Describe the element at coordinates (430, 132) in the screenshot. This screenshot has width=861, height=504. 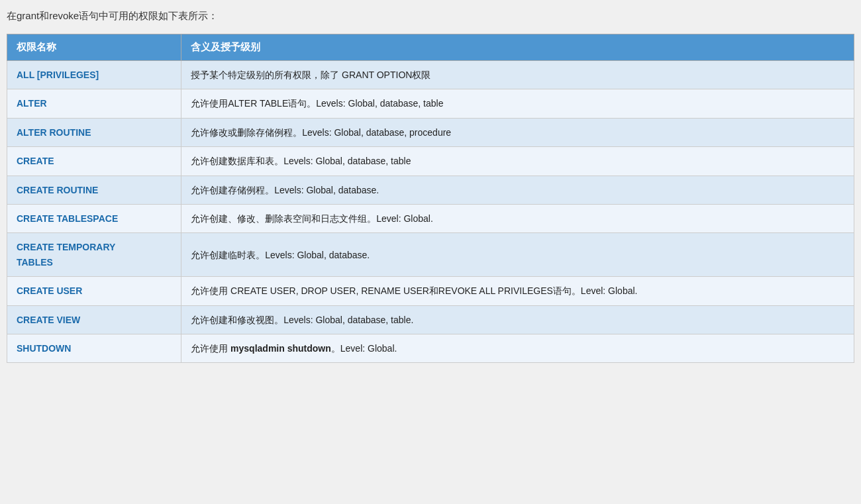
I see `table-row: ALTER ROUTINE允许修改或删除存储例程。Levels: Global,…` at that location.